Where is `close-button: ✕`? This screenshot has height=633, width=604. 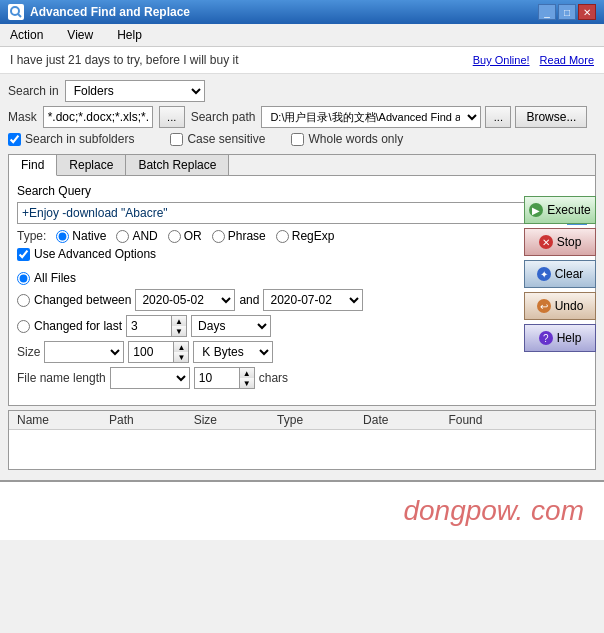
close-button: ✕ is located at coordinates (587, 12).